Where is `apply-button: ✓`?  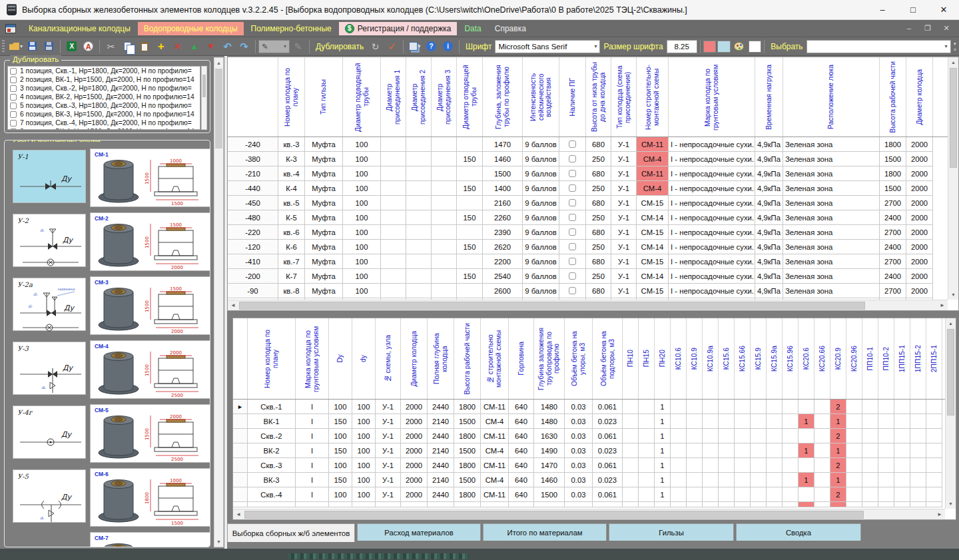 apply-button: ✓ is located at coordinates (392, 47).